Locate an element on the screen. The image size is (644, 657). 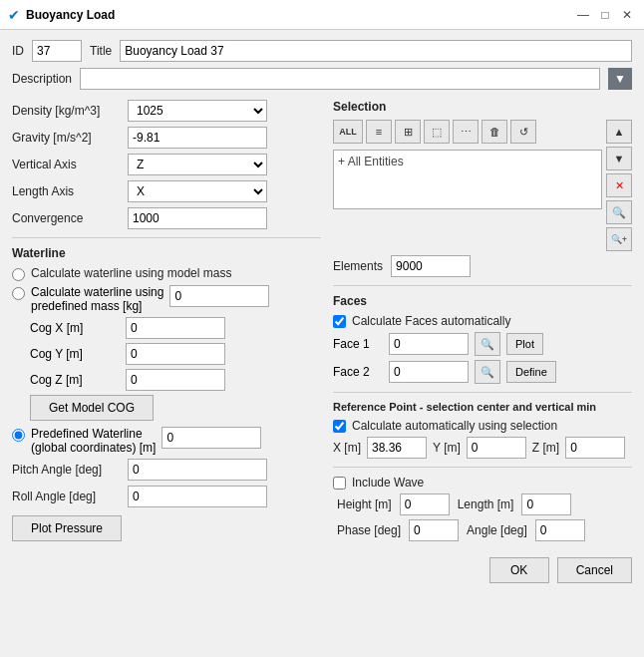
description-input is located at coordinates (340, 79).